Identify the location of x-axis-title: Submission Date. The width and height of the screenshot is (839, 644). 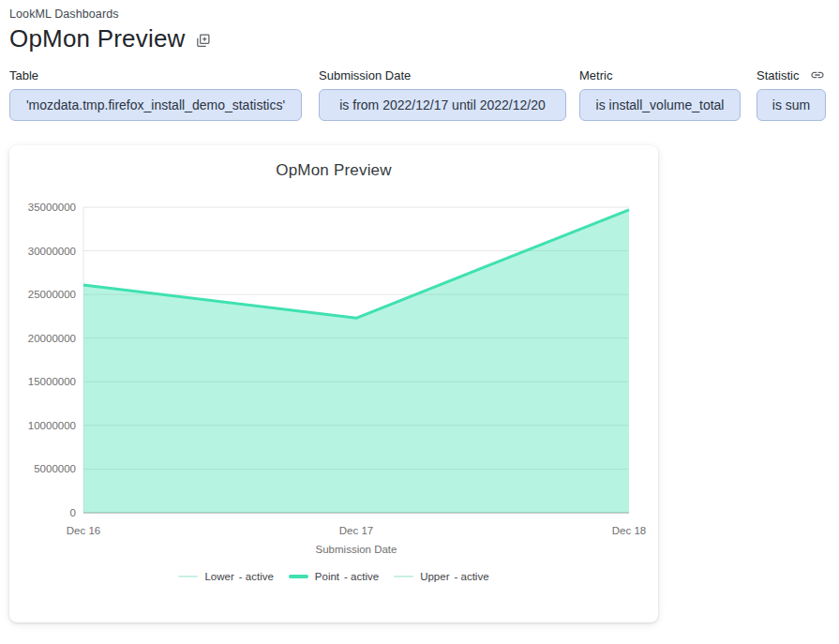
(356, 549).